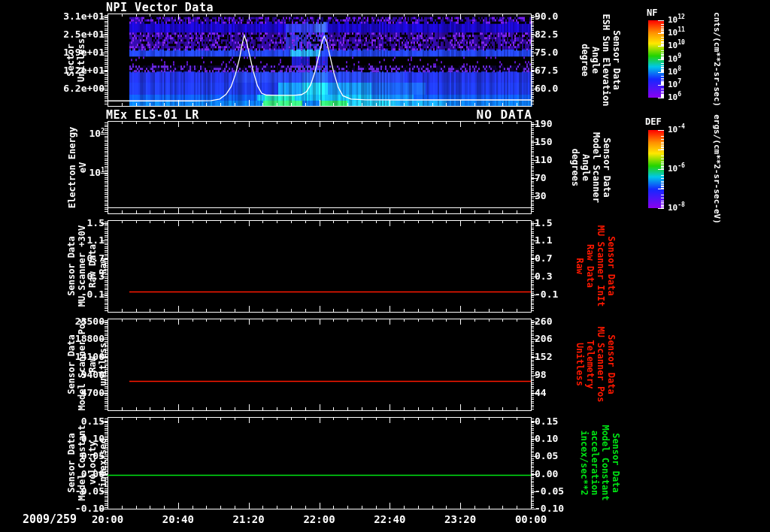 The width and height of the screenshot is (770, 532). Describe the element at coordinates (543, 322) in the screenshot. I see `p4-right-tick-label: 260` at that location.